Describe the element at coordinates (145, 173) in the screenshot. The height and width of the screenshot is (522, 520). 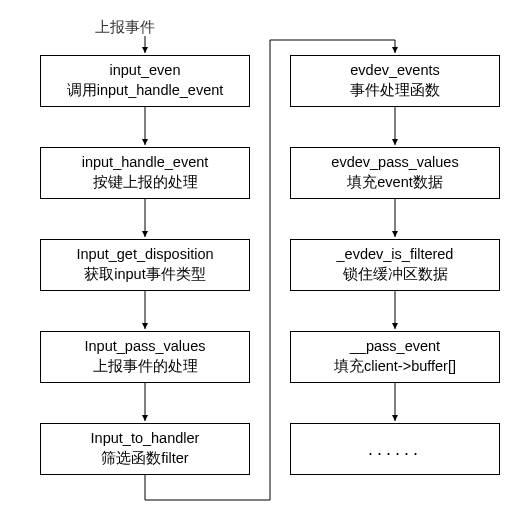
I see `node-left-1: input_handle_event 按键上报的处理` at that location.